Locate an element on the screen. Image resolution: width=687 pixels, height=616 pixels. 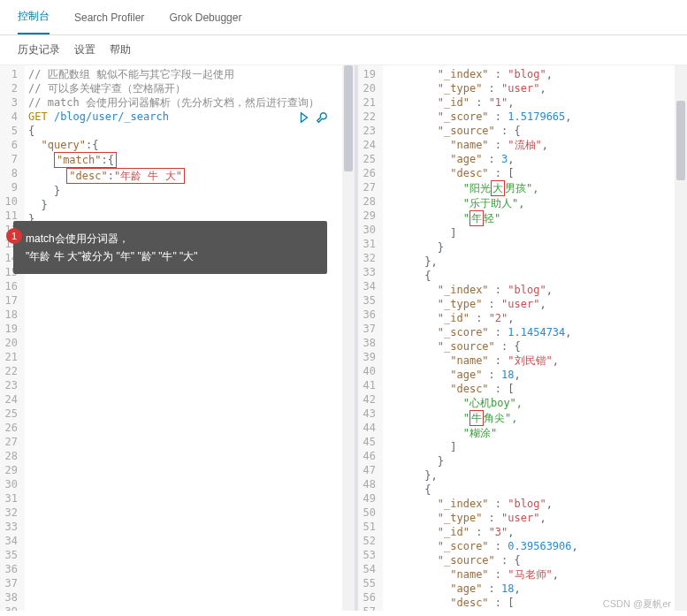
code-line: "name" : "马老师", is located at coordinates (535, 574).